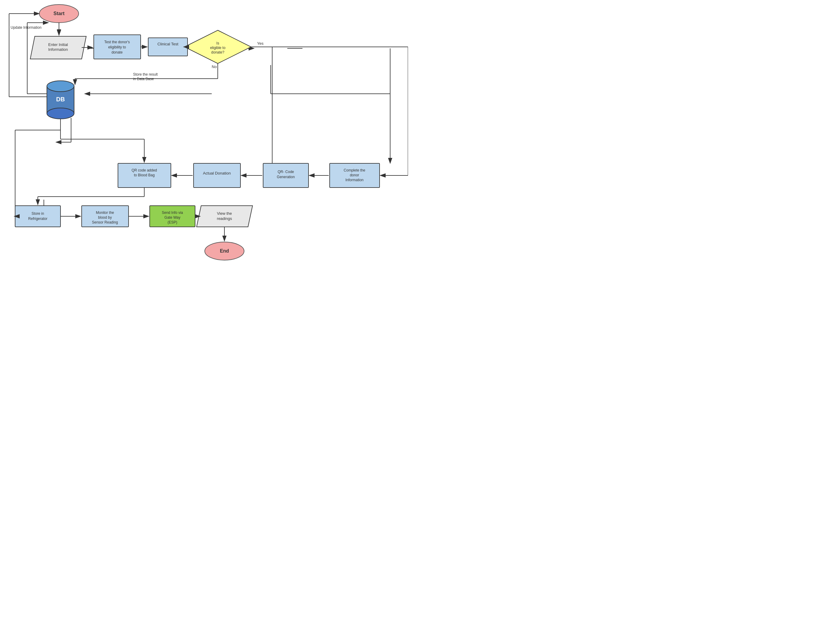 The image size is (816, 644). I want to click on svg-text: Complete the, so click(354, 170).